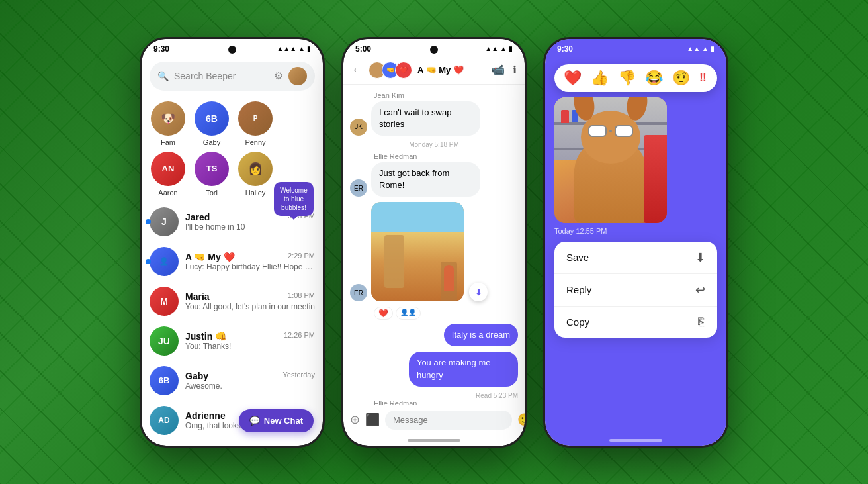 This screenshot has width=868, height=484. I want to click on chat-preview-justin: You: Thanks!, so click(250, 346).